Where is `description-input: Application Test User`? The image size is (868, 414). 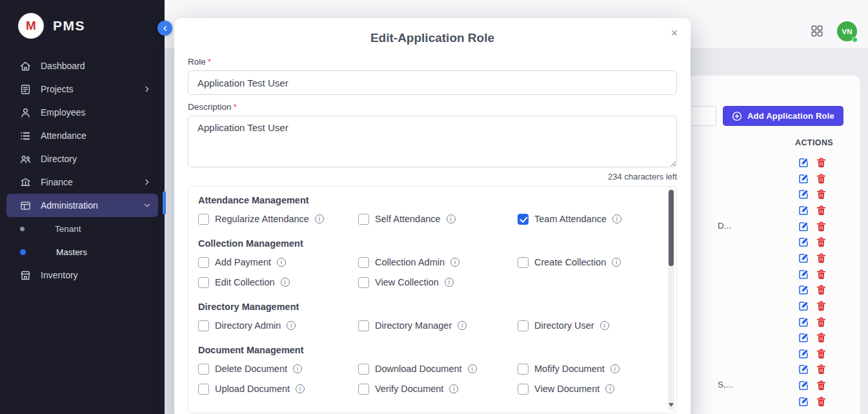
description-input: Application Test User is located at coordinates (432, 141).